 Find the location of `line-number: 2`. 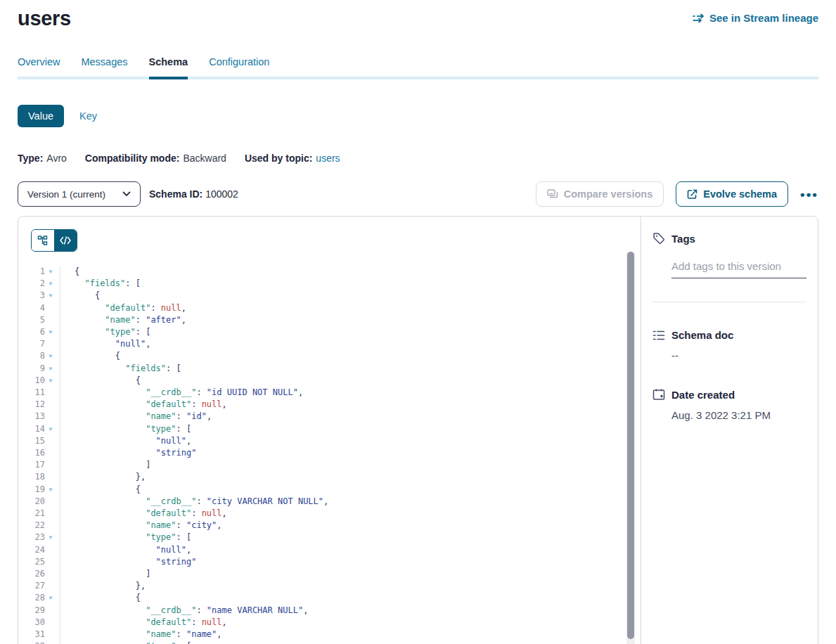

line-number: 2 is located at coordinates (32, 284).